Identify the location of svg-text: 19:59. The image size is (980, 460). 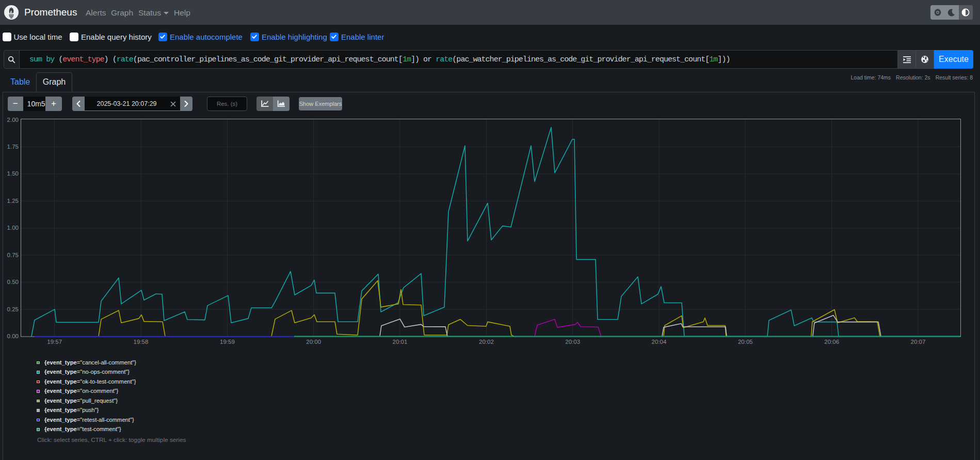
(227, 342).